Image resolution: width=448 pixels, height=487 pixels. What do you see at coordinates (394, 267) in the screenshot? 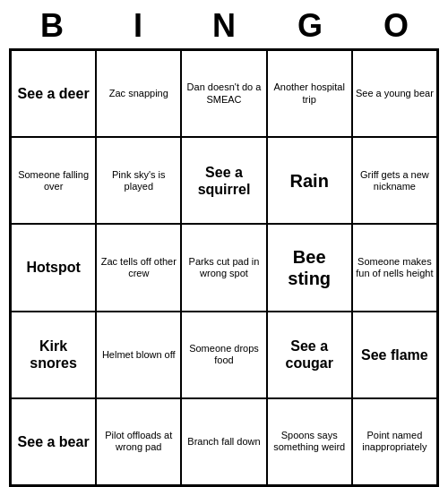
I see `cell-14: Someone makes fun of nells height` at bounding box center [394, 267].